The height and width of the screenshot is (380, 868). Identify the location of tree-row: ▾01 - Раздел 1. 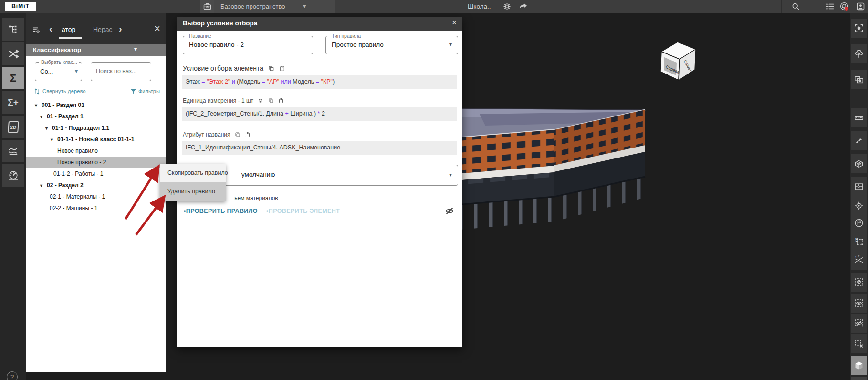
(96, 116).